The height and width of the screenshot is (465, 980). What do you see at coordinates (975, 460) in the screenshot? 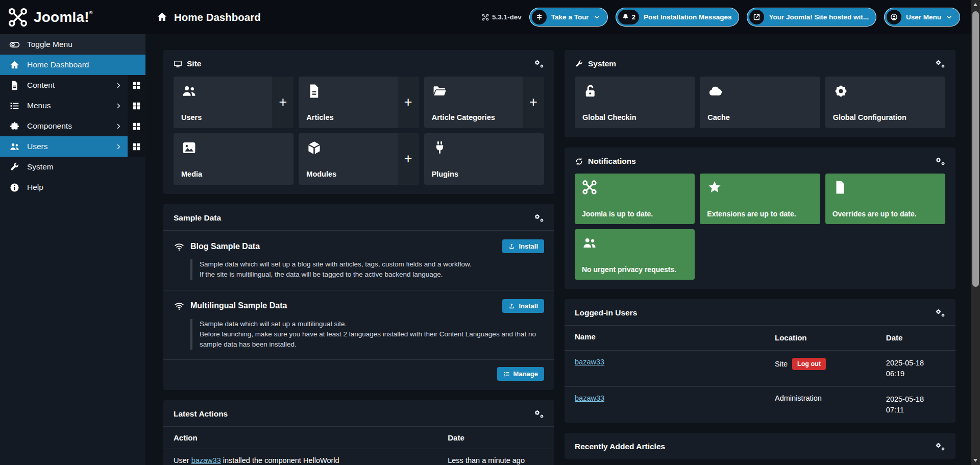
I see `scroll-down-arrow` at bounding box center [975, 460].